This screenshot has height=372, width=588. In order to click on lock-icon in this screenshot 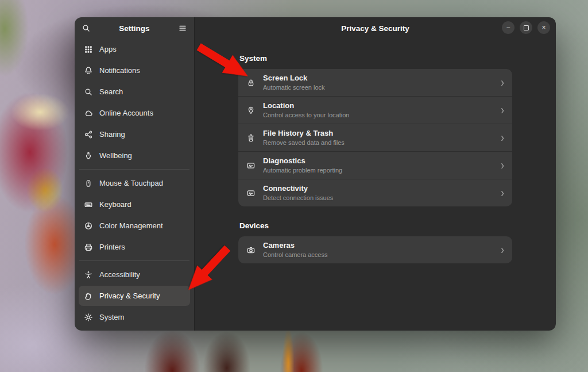, I will do `click(251, 83)`.